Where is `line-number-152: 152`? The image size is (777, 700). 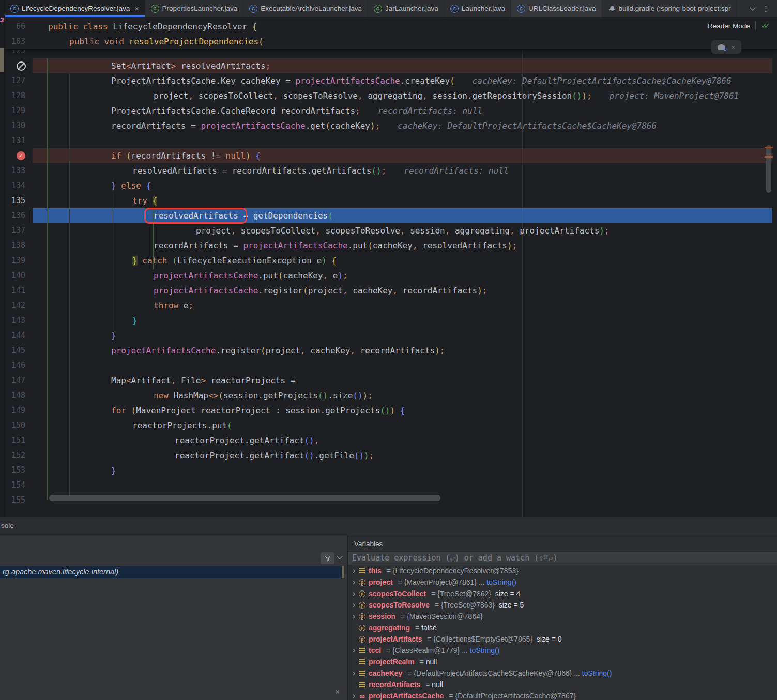
line-number-152: 152 is located at coordinates (15, 456).